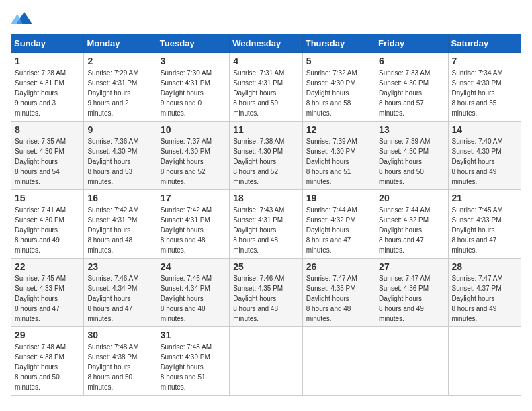  I want to click on sunset-label: Sunset: 4:39 PM, so click(185, 357).